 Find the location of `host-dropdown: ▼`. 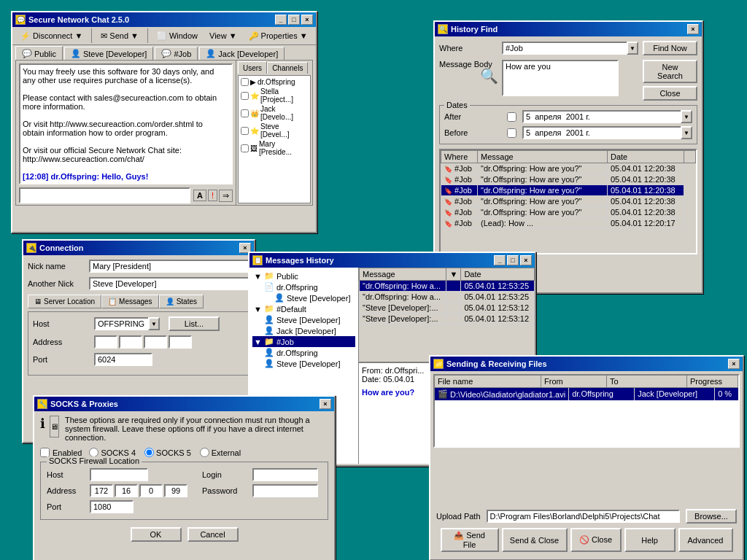

host-dropdown: ▼ is located at coordinates (154, 324).